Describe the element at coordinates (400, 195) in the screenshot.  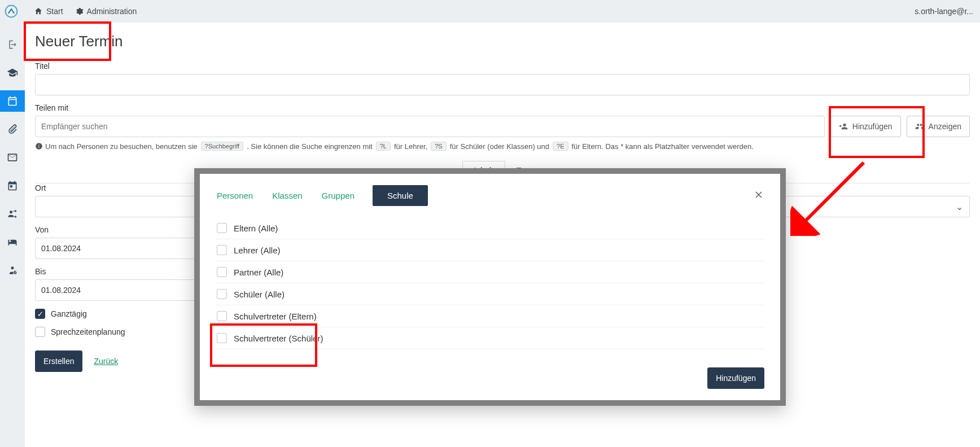
I see `modal-tab-schule: Schule` at that location.